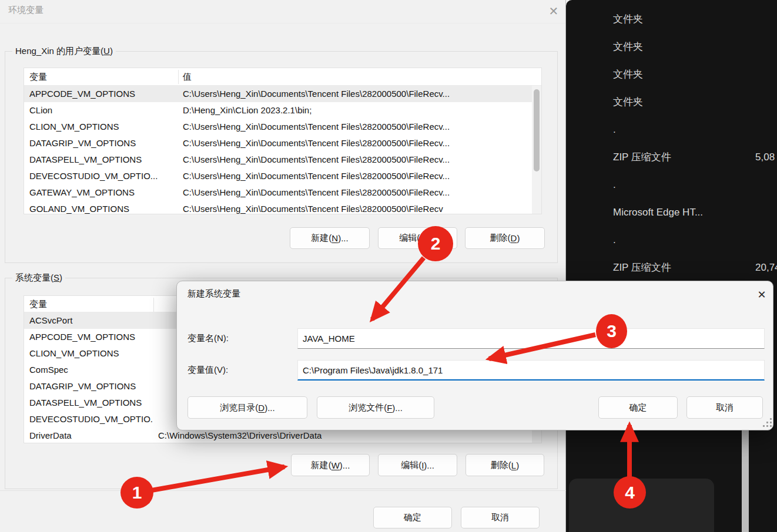  I want to click on table-row: APPCODE_VM_OPTIONSC:\Users\Heng_Xin\Docu…, so click(283, 94).